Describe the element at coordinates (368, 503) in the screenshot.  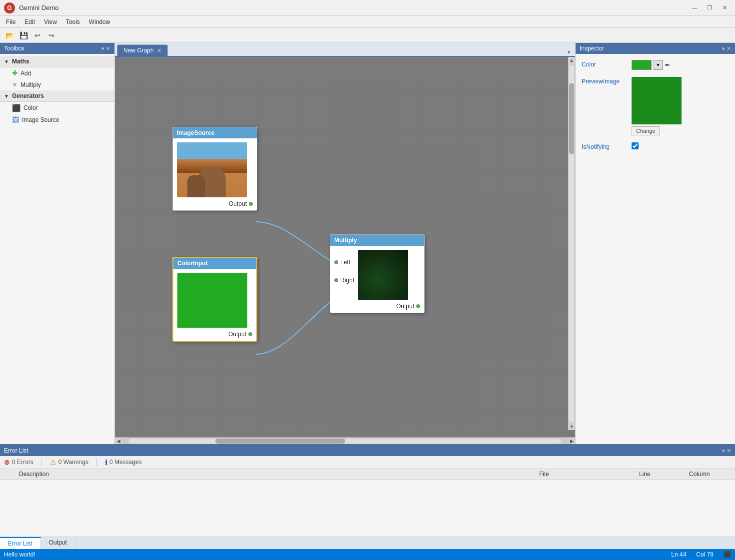
I see `error-table: Description File Line Column` at that location.